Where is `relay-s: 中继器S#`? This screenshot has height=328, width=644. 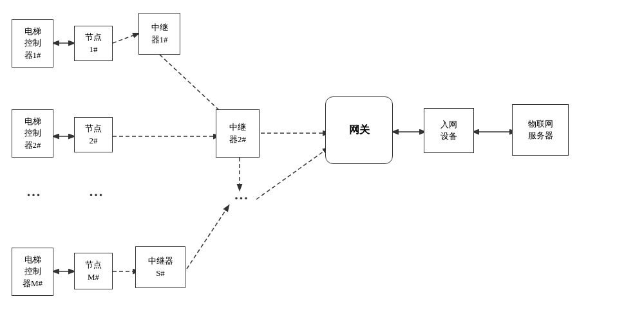
relay-s: 中继器S# is located at coordinates (160, 268).